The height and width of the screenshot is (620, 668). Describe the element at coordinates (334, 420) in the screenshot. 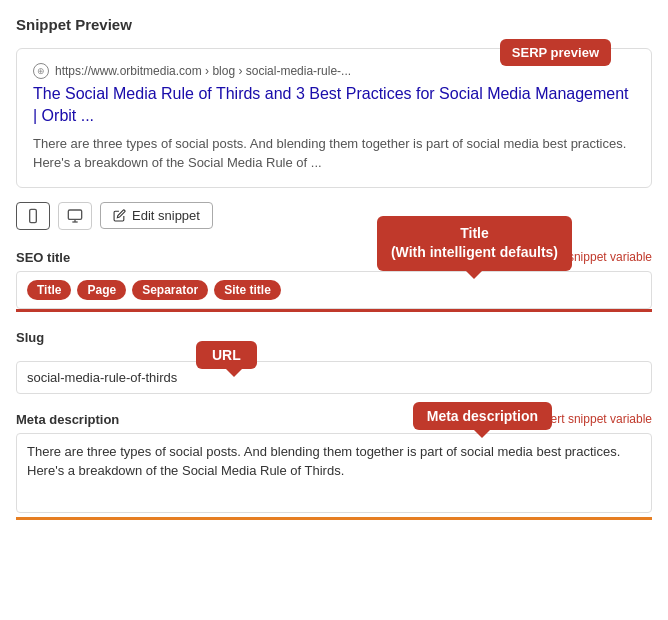

I see `meta-description-label-row: Meta description Insert snippet variable…` at that location.